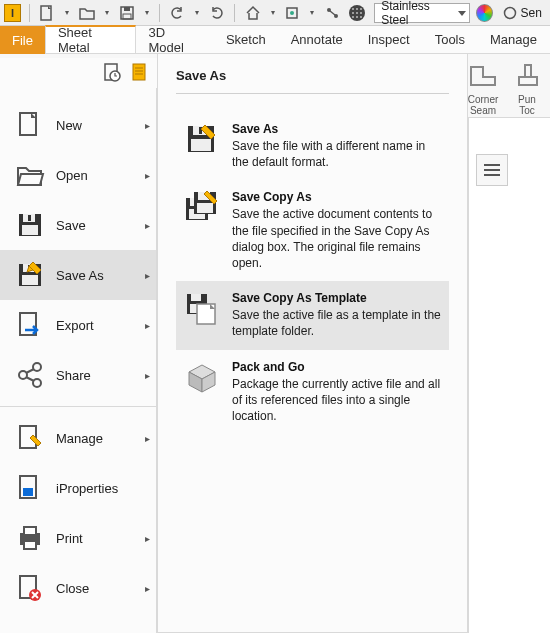 The image size is (550, 633). Describe the element at coordinates (336, 400) in the screenshot. I see `submenu-item-desc: Package the currently active file and al…` at that location.